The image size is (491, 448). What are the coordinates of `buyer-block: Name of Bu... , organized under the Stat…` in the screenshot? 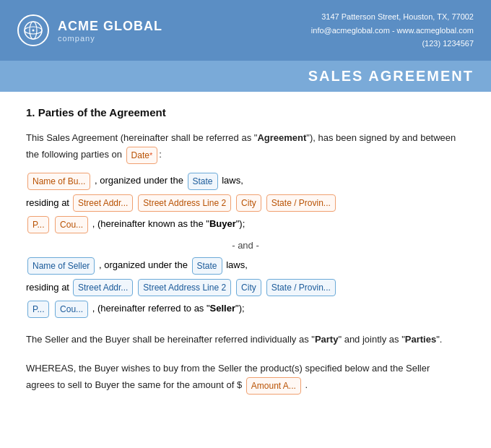 It's located at (246, 181).